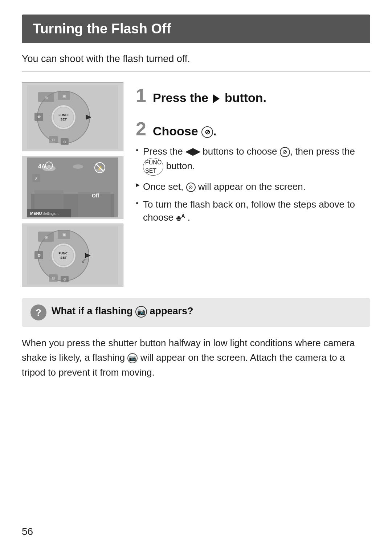  Describe the element at coordinates (216, 99) in the screenshot. I see `step1-arrow-icon` at that location.